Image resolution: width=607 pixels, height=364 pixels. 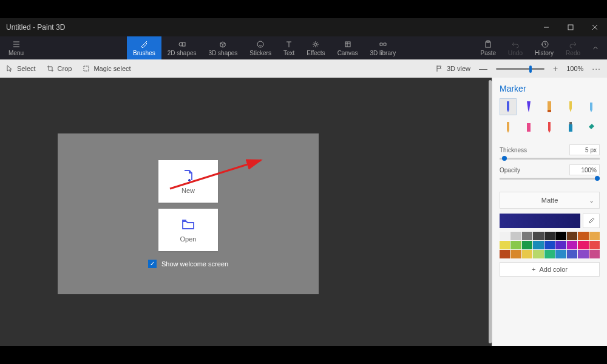 I want to click on brush-calligraphy, so click(x=529, y=107).